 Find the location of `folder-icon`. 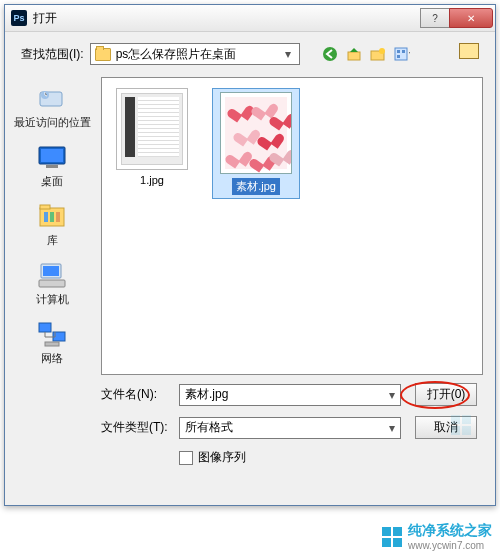

folder-icon is located at coordinates (103, 54).